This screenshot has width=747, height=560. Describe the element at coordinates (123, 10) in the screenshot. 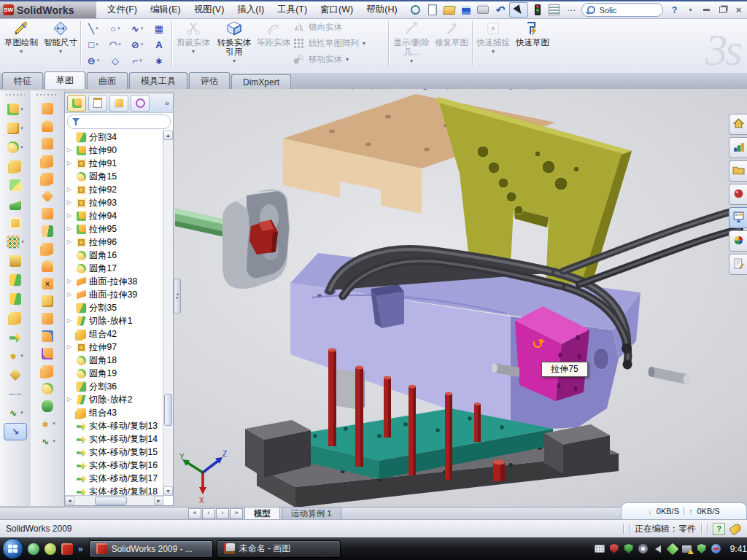

I see `menu-文件(F): 文件(F)` at that location.